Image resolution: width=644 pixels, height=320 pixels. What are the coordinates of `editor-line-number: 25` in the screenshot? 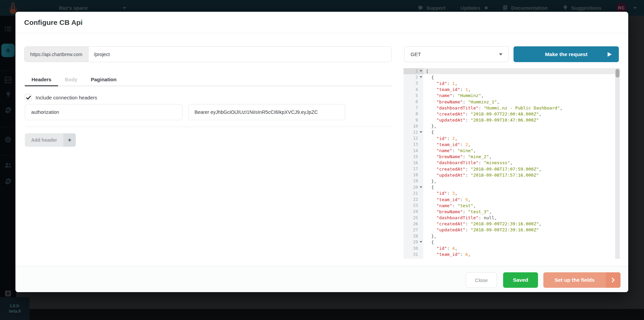 It's located at (413, 218).